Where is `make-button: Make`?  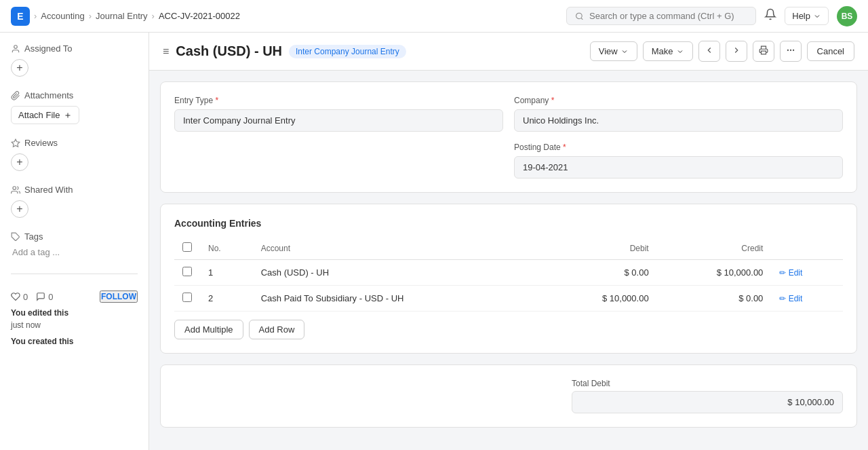
make-button: Make is located at coordinates (668, 52).